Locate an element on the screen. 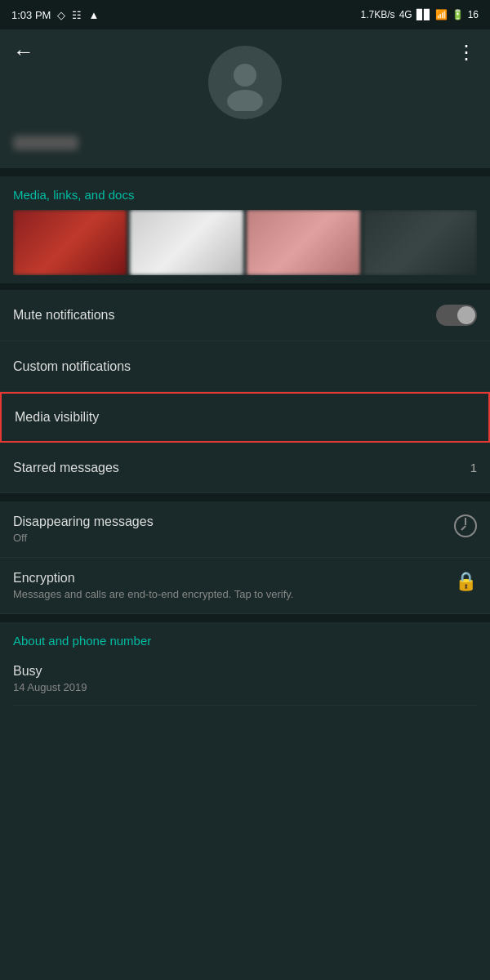  battery-icon: 🔋 is located at coordinates (457, 15).